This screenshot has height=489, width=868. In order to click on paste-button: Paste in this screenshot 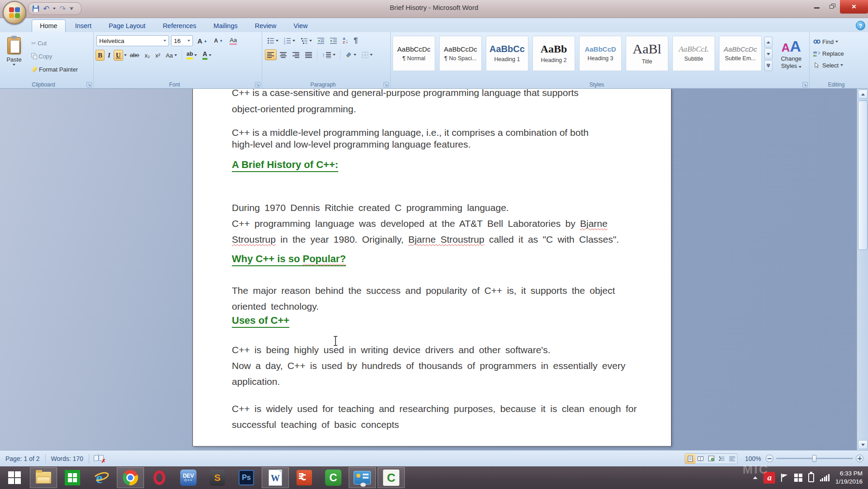, I will do `click(14, 56)`.